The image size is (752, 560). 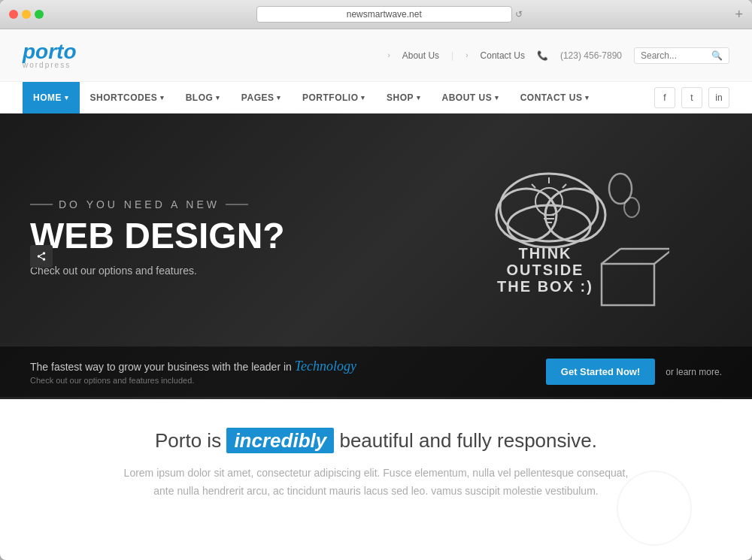 I want to click on search-input, so click(x=675, y=56).